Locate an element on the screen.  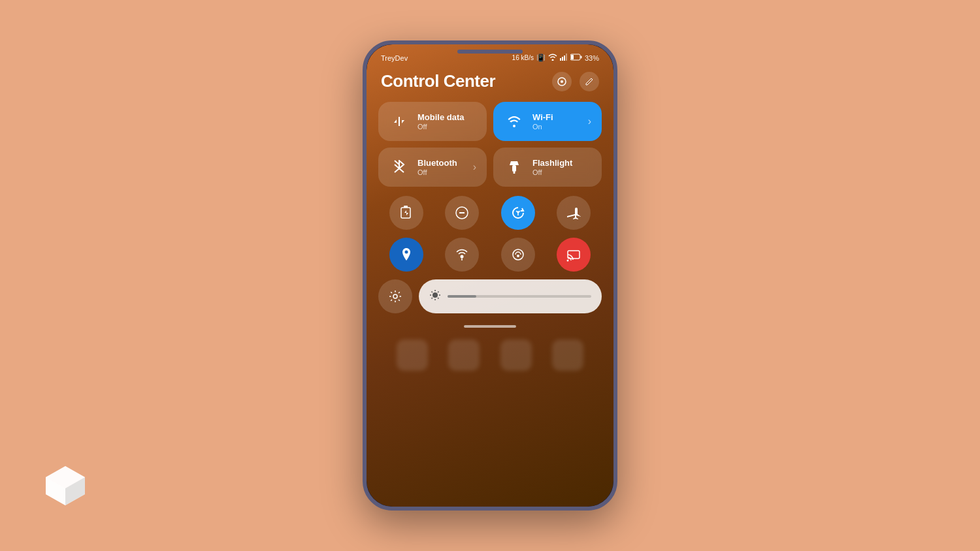
mobile-data-icon is located at coordinates (399, 121).